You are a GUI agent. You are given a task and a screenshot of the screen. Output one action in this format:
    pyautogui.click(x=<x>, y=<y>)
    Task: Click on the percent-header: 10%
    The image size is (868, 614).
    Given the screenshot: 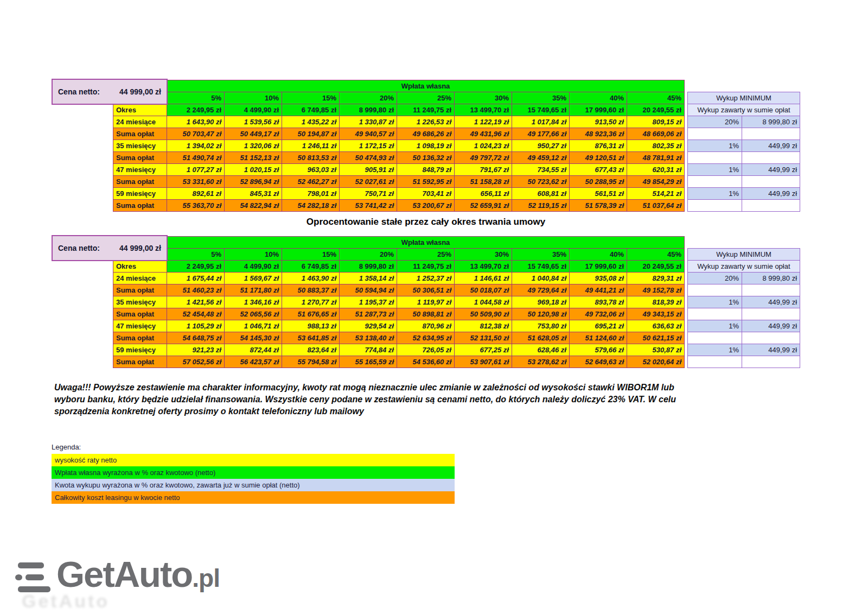 What is the action you would take?
    pyautogui.click(x=253, y=98)
    